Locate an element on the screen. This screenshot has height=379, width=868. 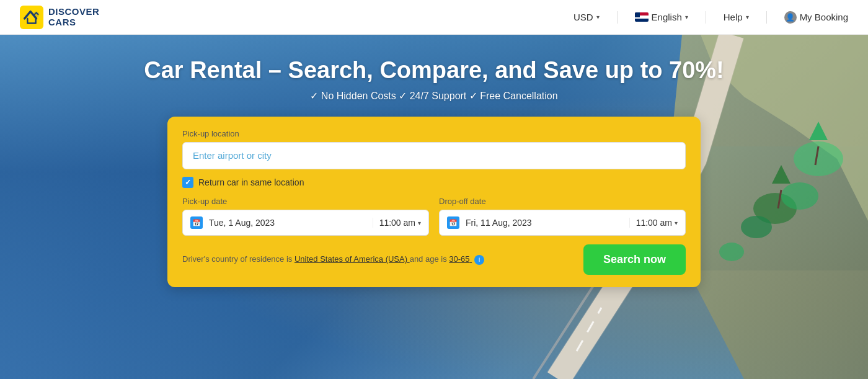
language-label: English is located at coordinates (667, 17).